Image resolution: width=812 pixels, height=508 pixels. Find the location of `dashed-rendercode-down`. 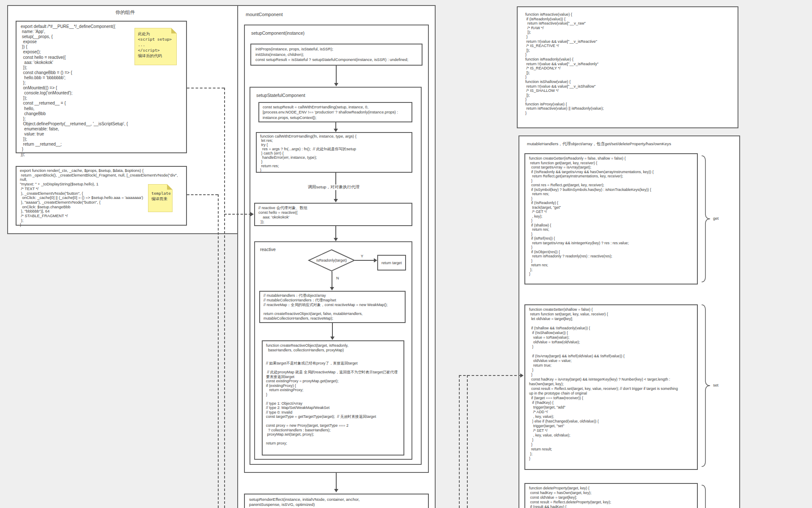

dashed-rendercode-down is located at coordinates (218, 351).